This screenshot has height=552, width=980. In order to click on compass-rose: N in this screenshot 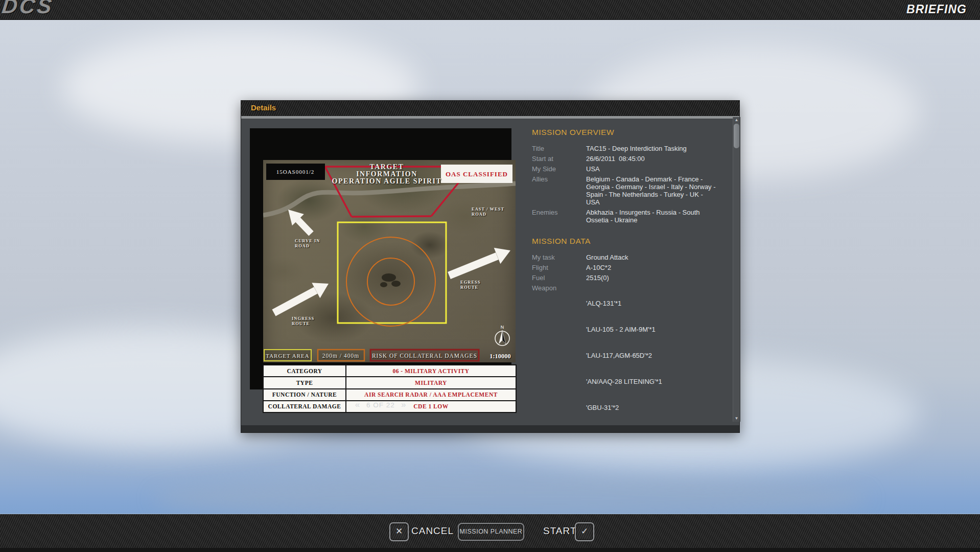, I will do `click(502, 335)`.